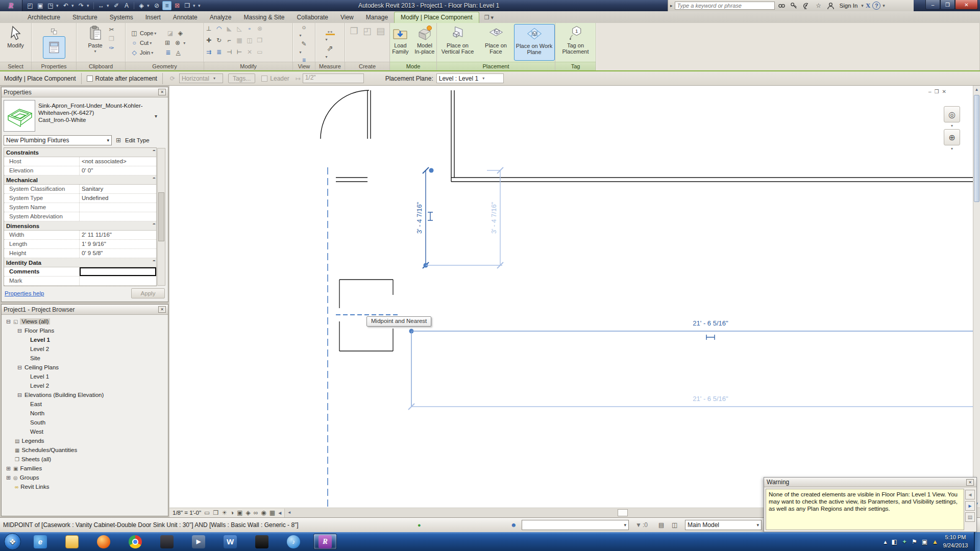 This screenshot has height=551, width=980. What do you see at coordinates (148, 293) in the screenshot?
I see `apply-button: Apply` at bounding box center [148, 293].